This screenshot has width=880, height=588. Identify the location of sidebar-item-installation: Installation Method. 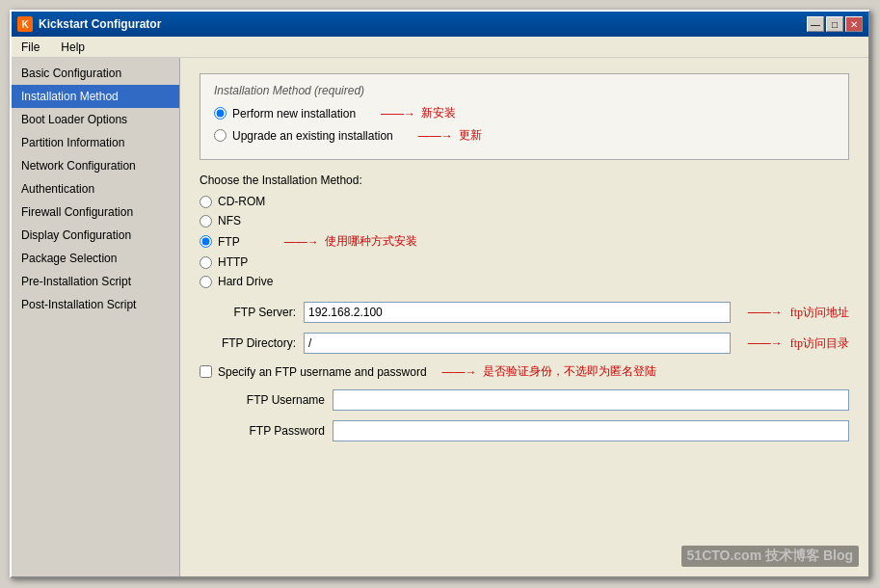
(95, 96).